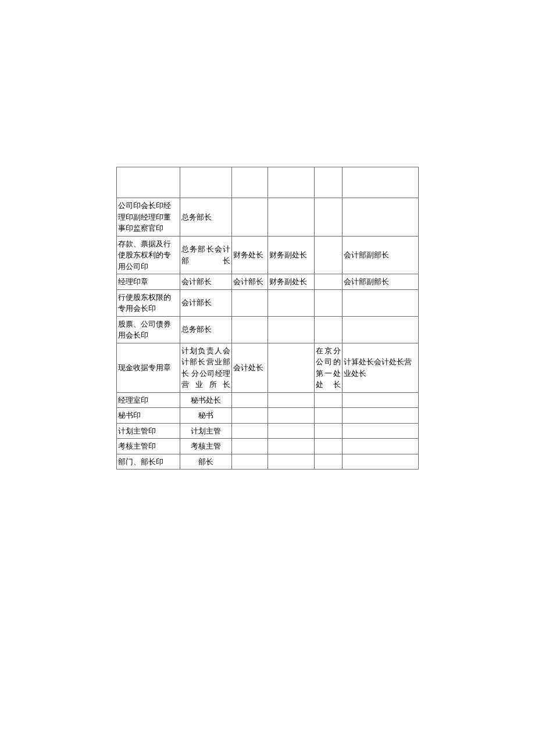 This screenshot has height=756, width=535. What do you see at coordinates (268, 367) in the screenshot?
I see `table-row: 现金收据专用章 计划负责人会计部长营业部长 分公司经理营业所长 会计处长 在京分…` at bounding box center [268, 367].